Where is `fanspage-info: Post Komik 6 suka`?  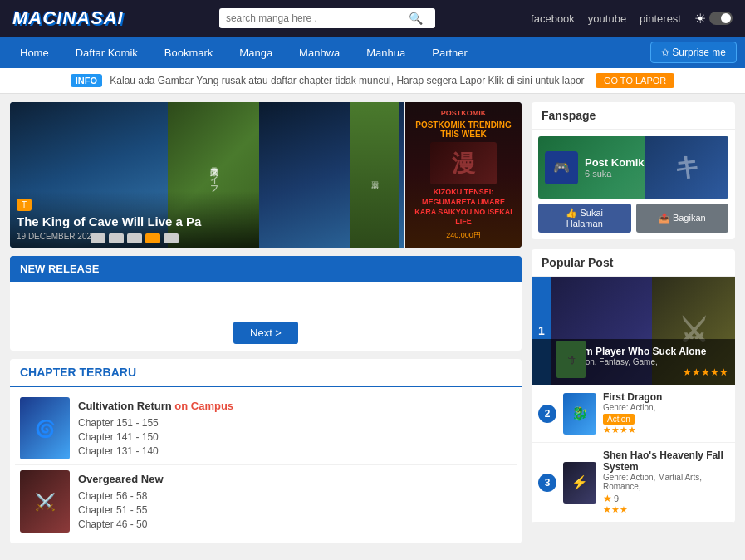
fanspage-info: Post Komik 6 suka is located at coordinates (615, 168).